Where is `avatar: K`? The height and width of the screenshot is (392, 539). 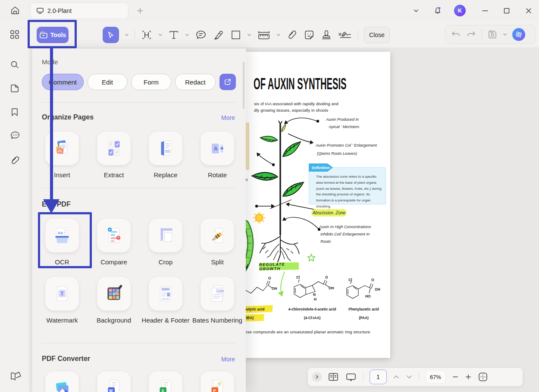
avatar: K is located at coordinates (460, 10).